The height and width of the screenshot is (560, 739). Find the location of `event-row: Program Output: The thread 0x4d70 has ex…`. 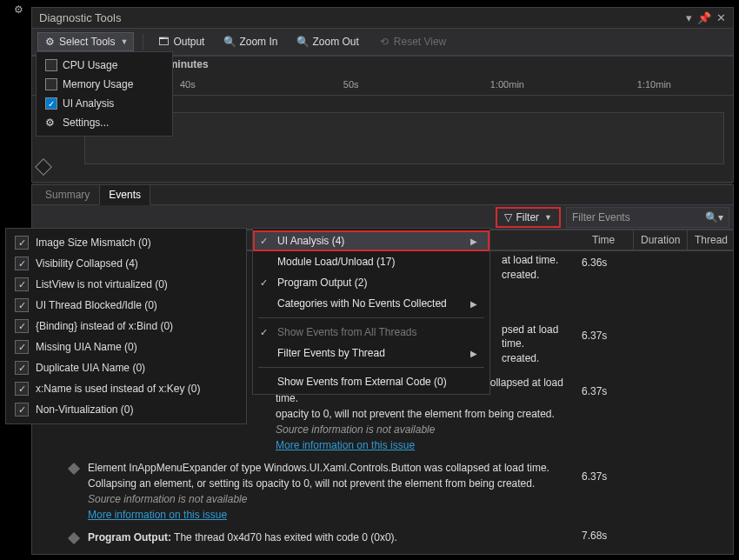

event-row: Program Output: The thread 0x4d70 has ex… is located at coordinates (383, 537).